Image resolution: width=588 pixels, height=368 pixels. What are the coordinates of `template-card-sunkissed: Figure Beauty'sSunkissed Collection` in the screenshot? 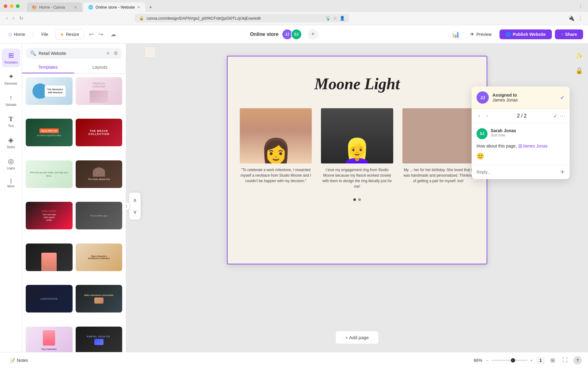 It's located at (99, 263).